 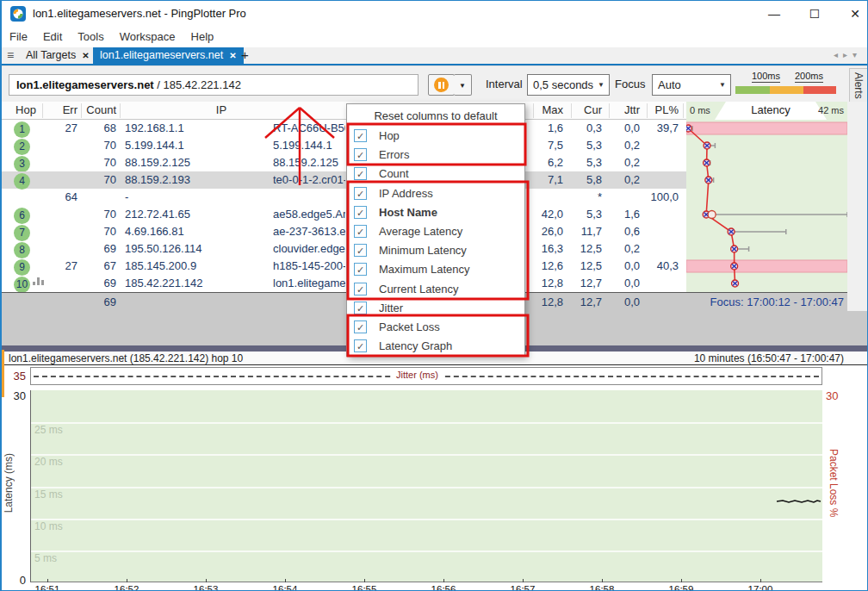 What do you see at coordinates (436, 136) in the screenshot?
I see `menu-item-hop: ✓Hop` at bounding box center [436, 136].